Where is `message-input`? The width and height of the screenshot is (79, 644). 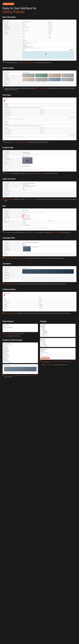 message-input is located at coordinates (48, 226).